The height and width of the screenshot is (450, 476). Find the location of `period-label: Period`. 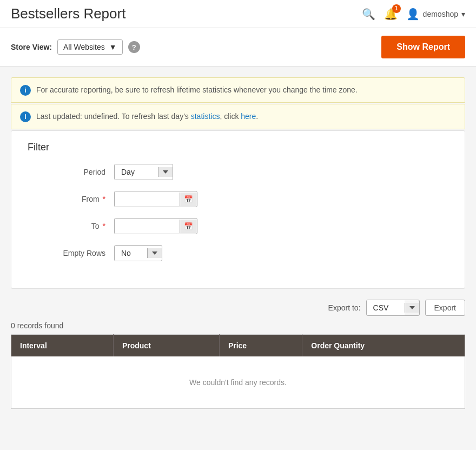

period-label: Period is located at coordinates (71, 172).